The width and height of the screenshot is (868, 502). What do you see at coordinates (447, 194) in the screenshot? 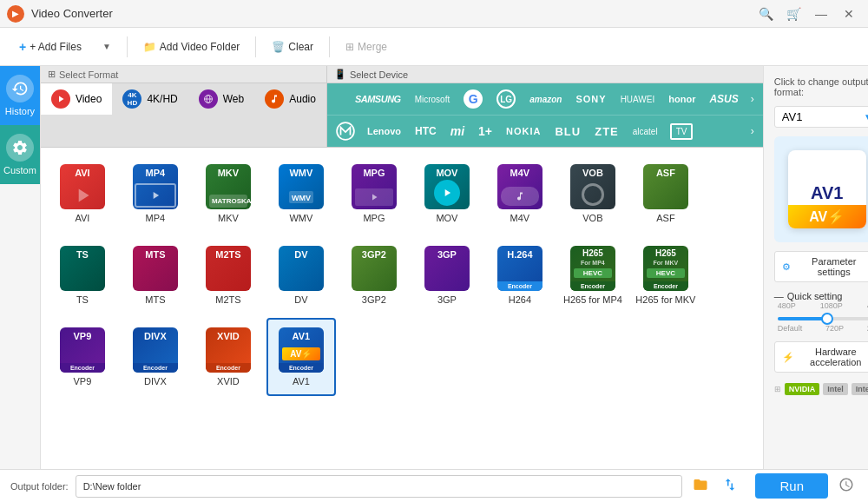
I see `format-mov: MOV MOV` at bounding box center [447, 194].